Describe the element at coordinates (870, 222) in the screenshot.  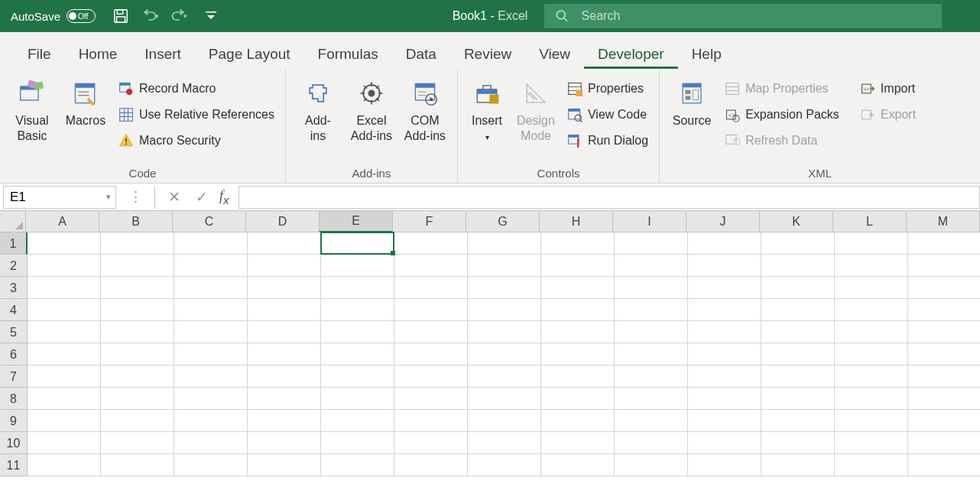
I see `column-header: L` at that location.